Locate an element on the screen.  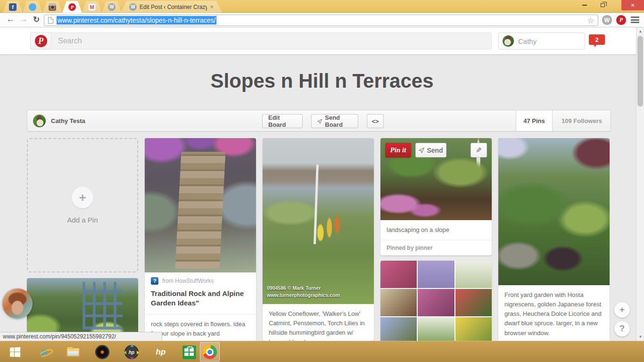
pinned-by-label: Pinned by pinner is located at coordinates (436, 248).